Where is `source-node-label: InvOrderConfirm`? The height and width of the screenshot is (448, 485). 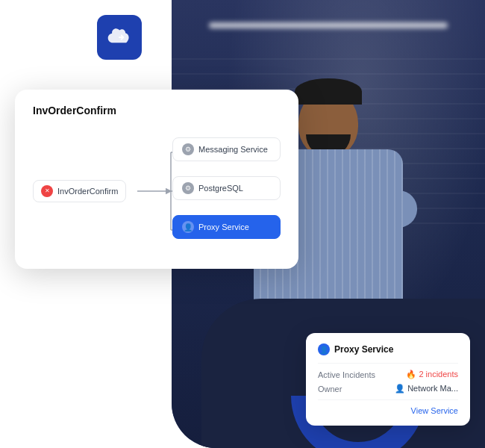 source-node-label: InvOrderConfirm is located at coordinates (88, 191).